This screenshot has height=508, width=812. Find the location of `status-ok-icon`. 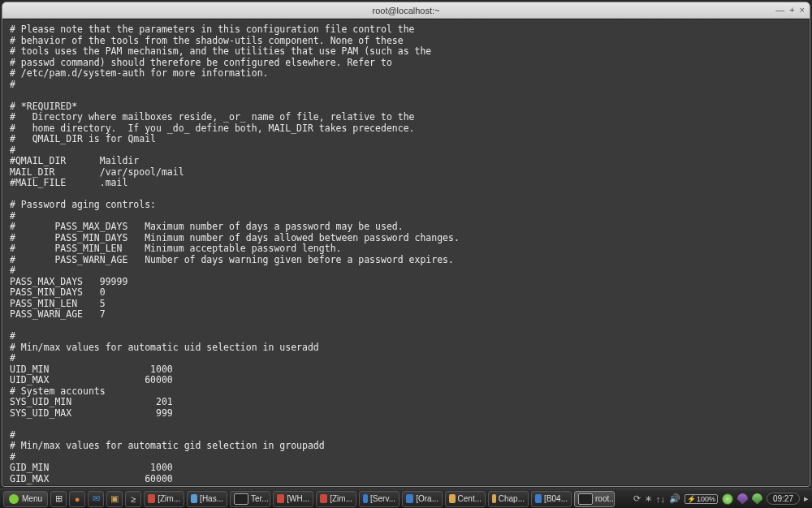

status-ok-icon is located at coordinates (728, 499).